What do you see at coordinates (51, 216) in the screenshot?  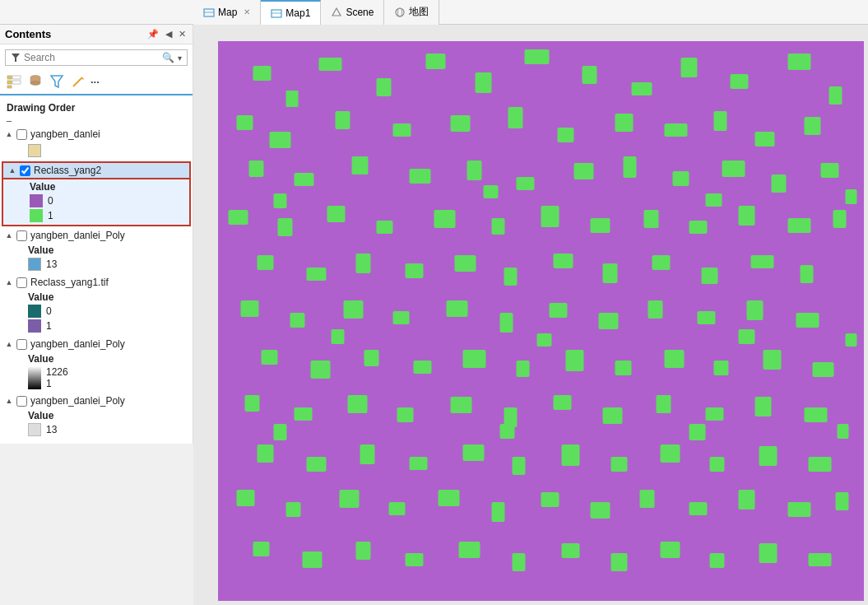 I see `legend-text-1-yang2: 1` at bounding box center [51, 216].